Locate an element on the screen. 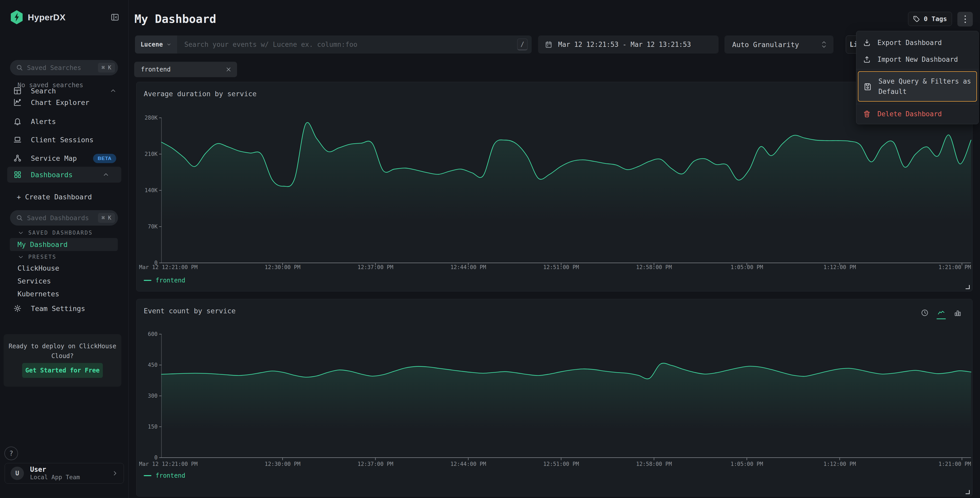 This screenshot has height=498, width=980. avatar: U is located at coordinates (18, 474).